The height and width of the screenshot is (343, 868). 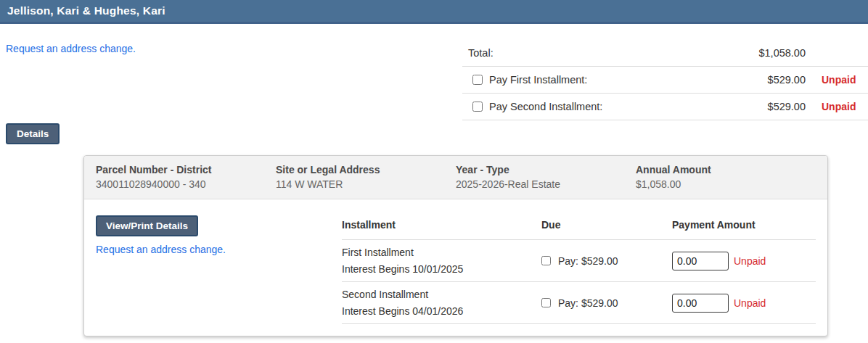 What do you see at coordinates (665, 107) in the screenshot?
I see `summary-second-installment-row: Pay Second Installment: $529.00 Unpaid` at bounding box center [665, 107].